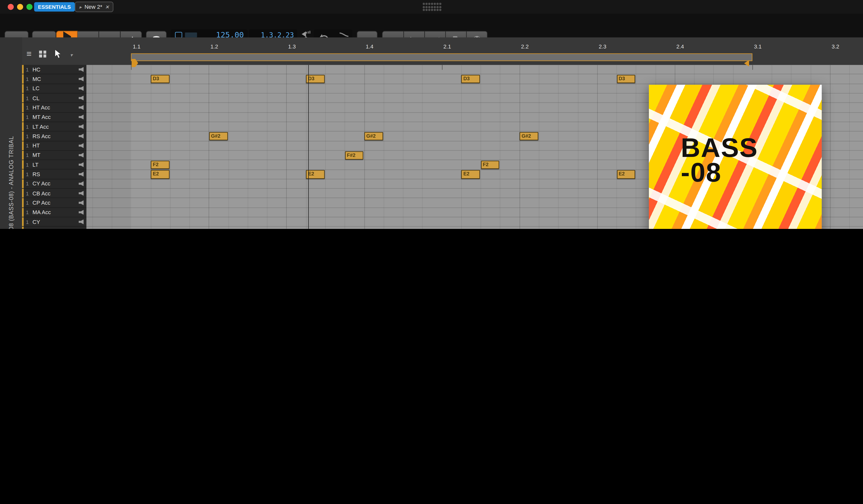  Describe the element at coordinates (54, 165) in the screenshot. I see `drum-key-row-lt: 1LT` at that location.